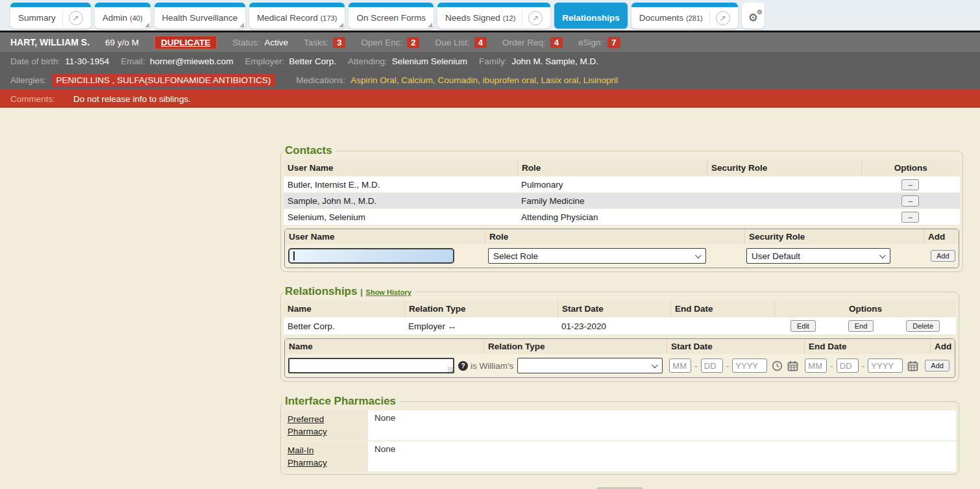 This screenshot has height=489, width=980. Describe the element at coordinates (591, 16) in the screenshot. I see `tab-relationships: Relationships` at that location.